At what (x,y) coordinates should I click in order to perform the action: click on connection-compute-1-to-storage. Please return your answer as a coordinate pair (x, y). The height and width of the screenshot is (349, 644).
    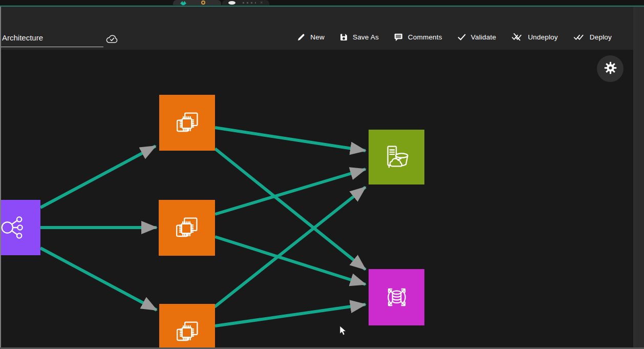
    Looking at the image, I should click on (290, 139).